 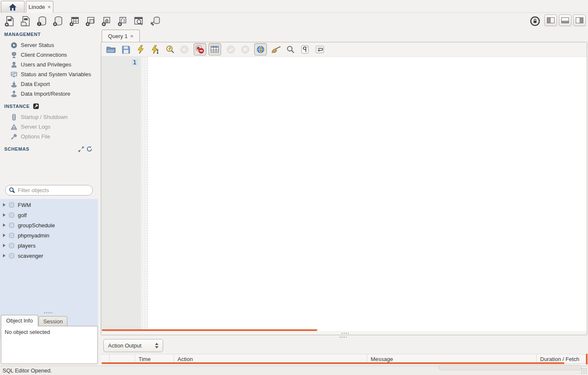 I want to click on open-file-icon, so click(x=111, y=50).